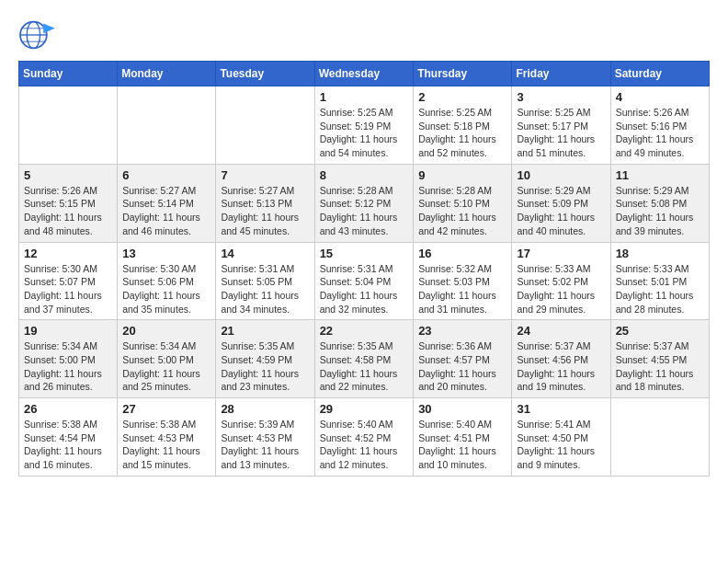 Image resolution: width=728 pixels, height=563 pixels. Describe the element at coordinates (561, 359) in the screenshot. I see `calendar-cell: 24Sunrise: 5:37 AMSunset: 4:56 PMDayligh…` at that location.